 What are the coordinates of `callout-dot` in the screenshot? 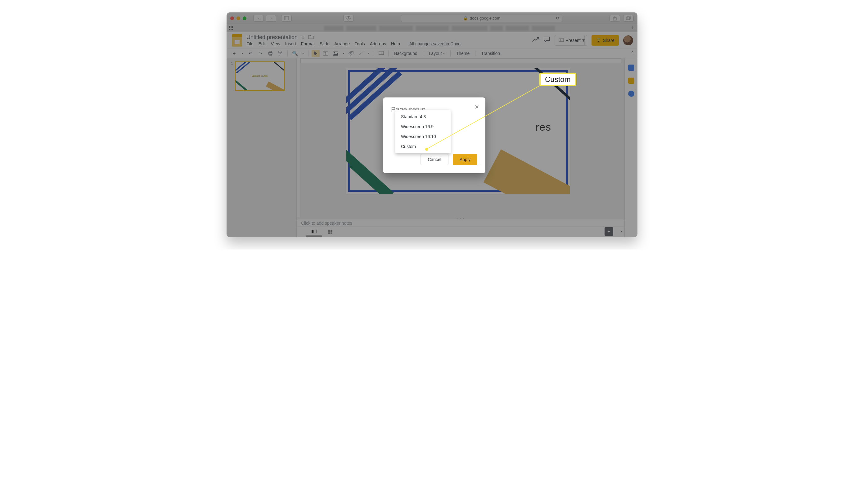 It's located at (427, 149).